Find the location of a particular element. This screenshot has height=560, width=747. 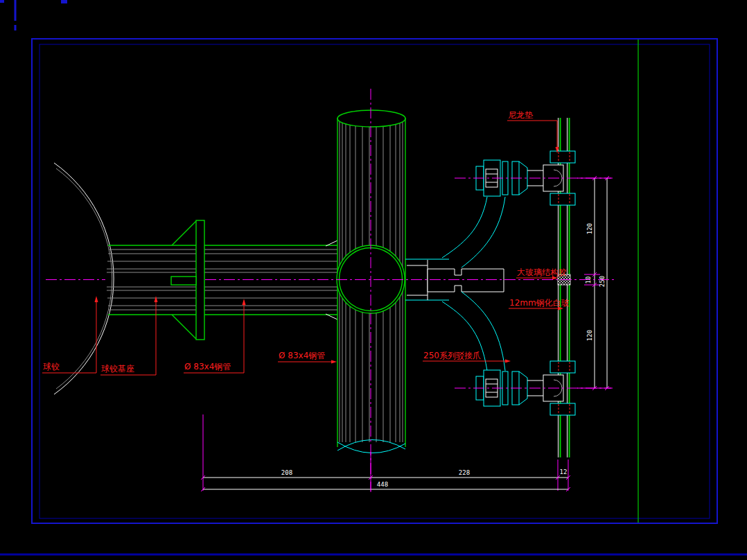

label-steel-tube-arm: Ø 83x4钢管 is located at coordinates (208, 367).